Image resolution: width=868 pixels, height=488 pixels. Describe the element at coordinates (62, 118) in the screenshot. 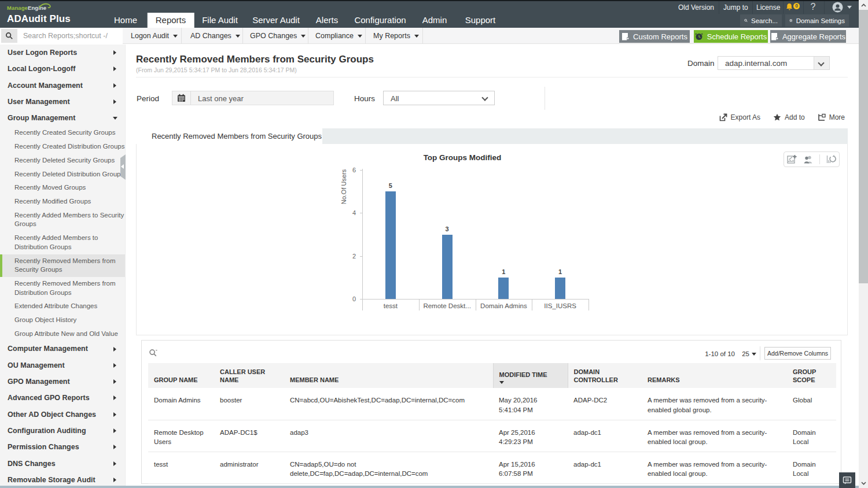

I see `sidebar-item-group-management: Group Management` at that location.